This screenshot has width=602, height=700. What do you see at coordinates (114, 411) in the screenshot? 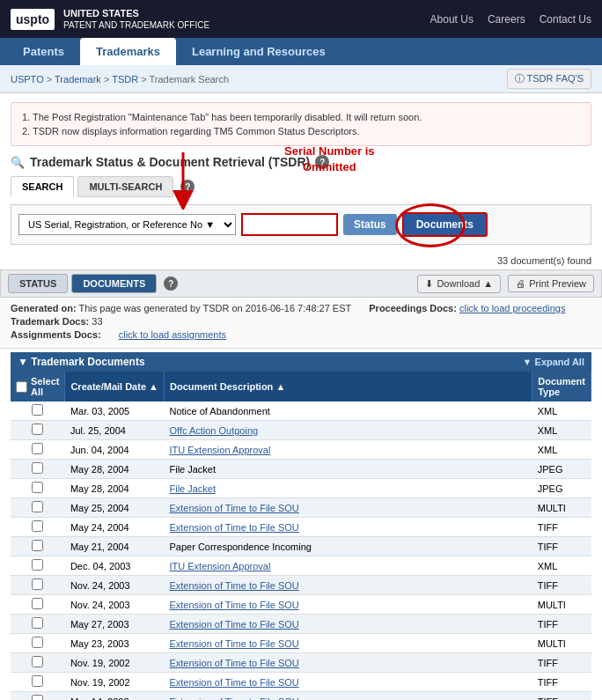
I see `row-date: Mar. 03, 2005` at bounding box center [114, 411].